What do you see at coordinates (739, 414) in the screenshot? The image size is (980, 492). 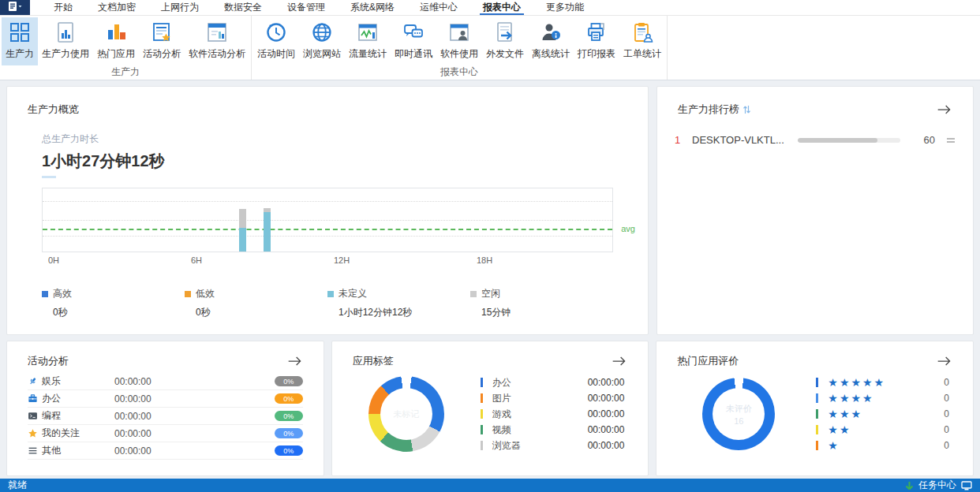 I see `app-rating-donut-chart: 未评价 16` at bounding box center [739, 414].